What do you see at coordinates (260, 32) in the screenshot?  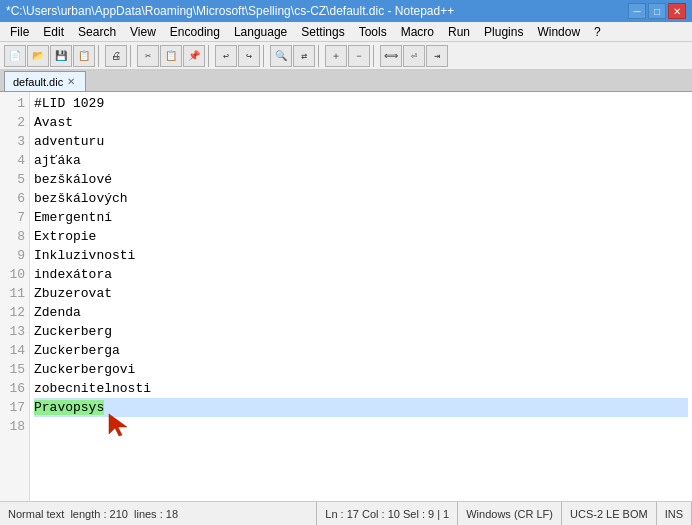 I see `menu-language: Language` at bounding box center [260, 32].